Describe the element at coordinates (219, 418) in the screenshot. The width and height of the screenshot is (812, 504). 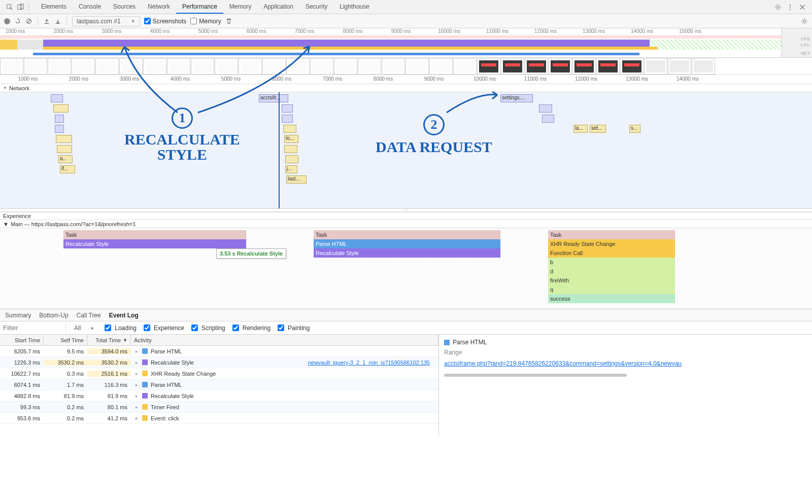
I see `table-row: 953.6 ms0.2 ms41.2 ms▸Event: click` at that location.